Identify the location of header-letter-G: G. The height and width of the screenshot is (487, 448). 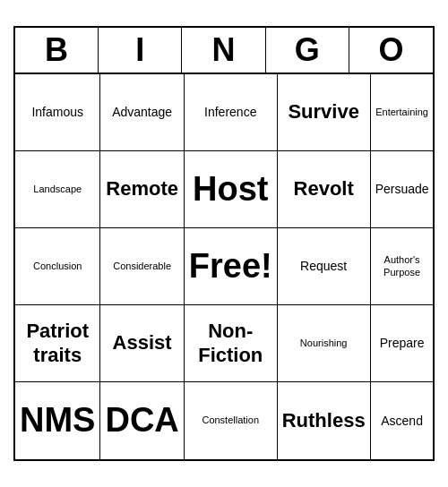
(308, 50).